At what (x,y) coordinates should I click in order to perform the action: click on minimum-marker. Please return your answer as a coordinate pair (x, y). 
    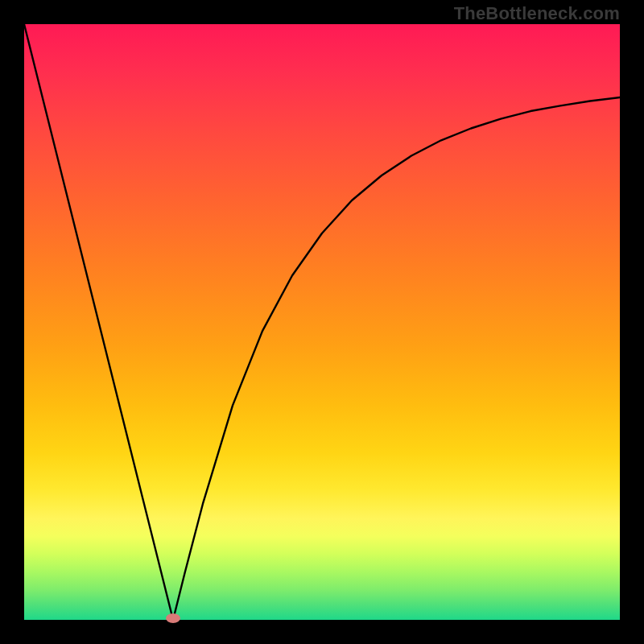
    Looking at the image, I should click on (173, 618).